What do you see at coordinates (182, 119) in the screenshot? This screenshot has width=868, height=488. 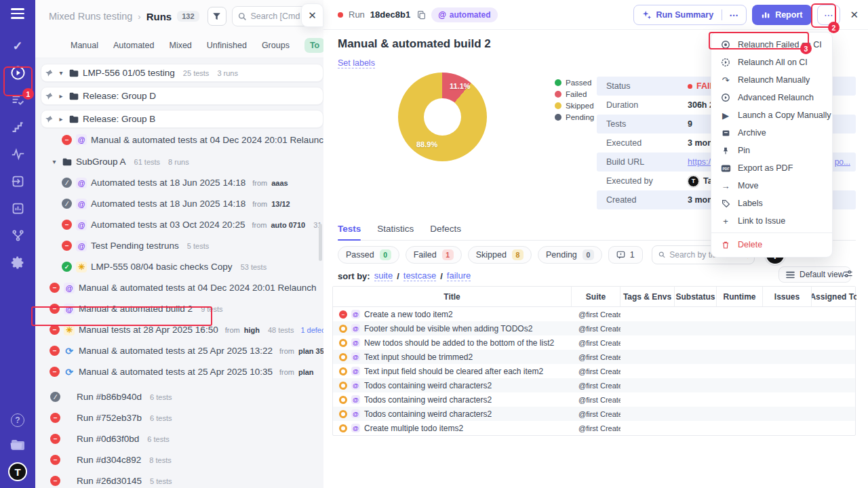 I see `run-group-row: ▸ Release: Group B` at bounding box center [182, 119].